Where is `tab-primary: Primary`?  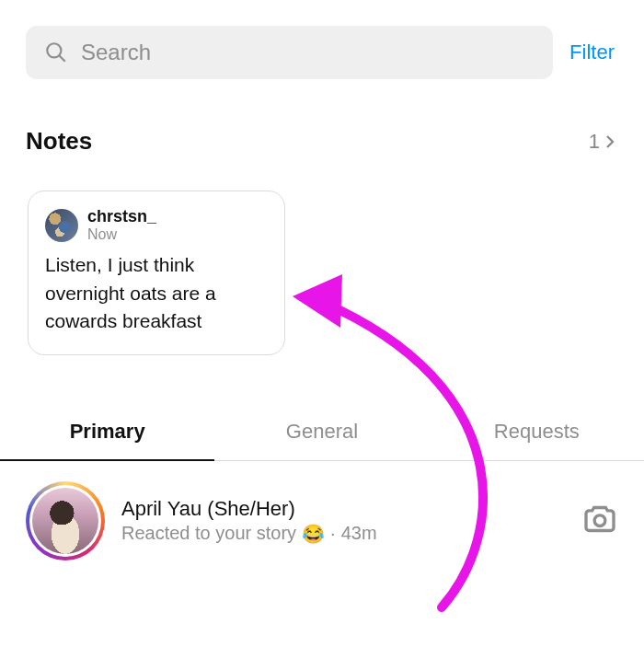
tab-primary: Primary is located at coordinates (107, 433).